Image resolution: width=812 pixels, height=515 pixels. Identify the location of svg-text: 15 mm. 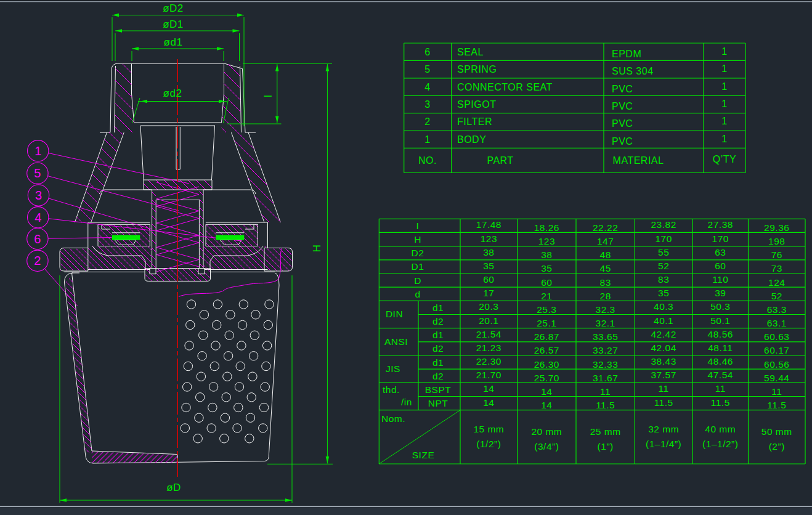
(489, 429).